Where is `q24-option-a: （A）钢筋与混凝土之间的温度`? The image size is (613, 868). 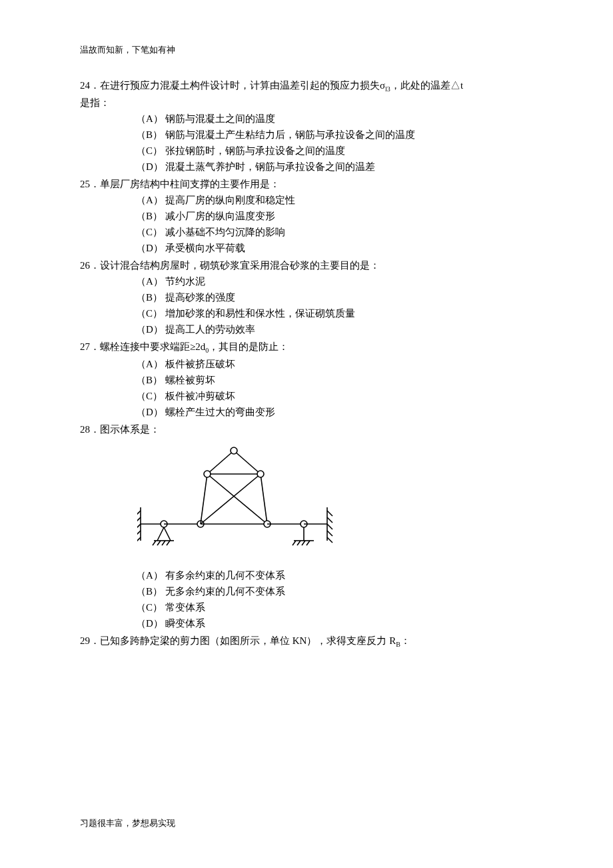
q24-option-a: （A）钢筋与混凝土之间的温度 is located at coordinates (334, 119).